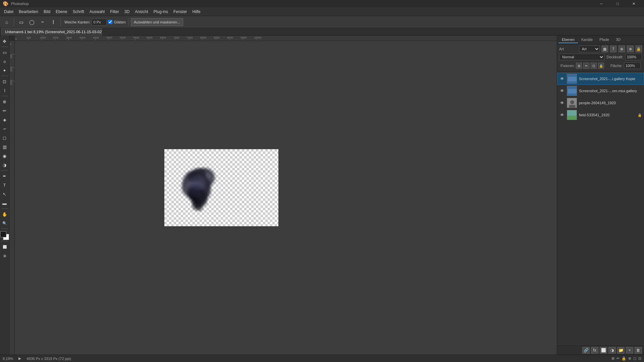 This screenshot has height=362, width=644. I want to click on deckkraft-input, so click(634, 57).